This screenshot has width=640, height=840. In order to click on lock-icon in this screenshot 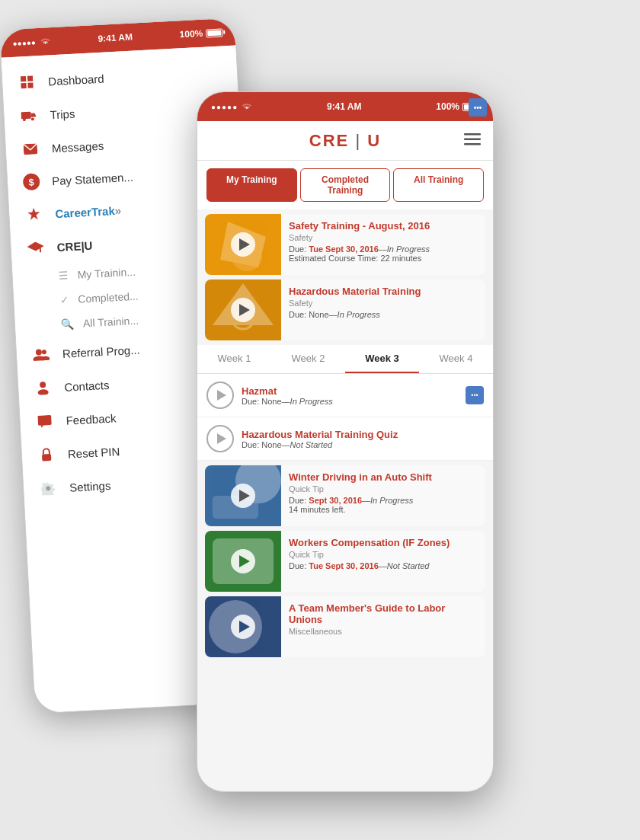, I will do `click(46, 455)`.